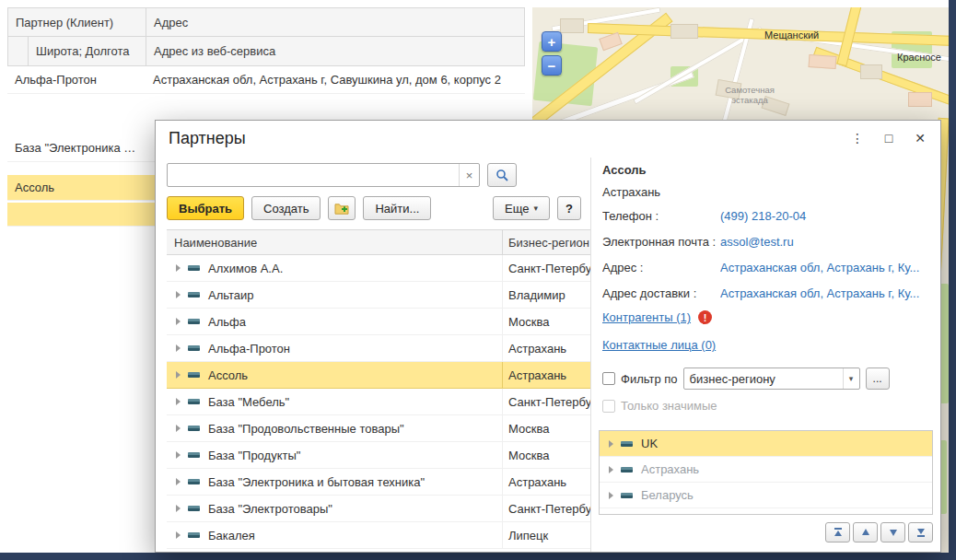  Describe the element at coordinates (379, 536) in the screenshot. I see `list-item: Бакалея Липецк` at that location.